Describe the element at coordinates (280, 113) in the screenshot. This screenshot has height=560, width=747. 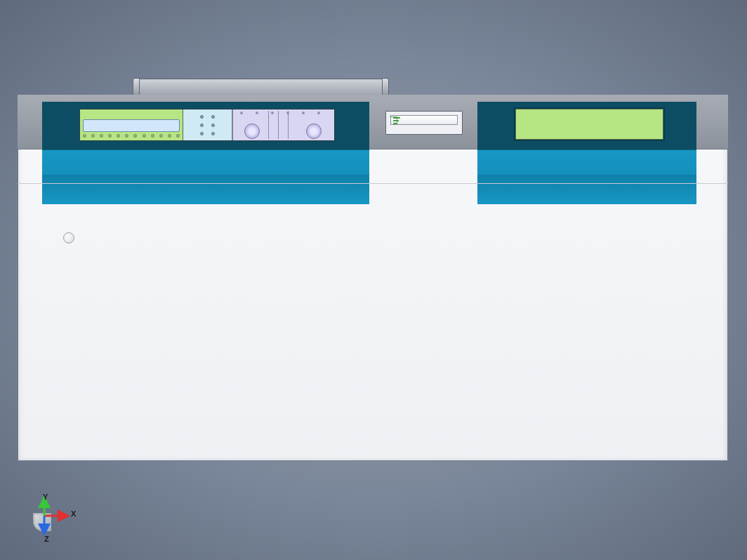
I see `purple-fasteners` at that location.